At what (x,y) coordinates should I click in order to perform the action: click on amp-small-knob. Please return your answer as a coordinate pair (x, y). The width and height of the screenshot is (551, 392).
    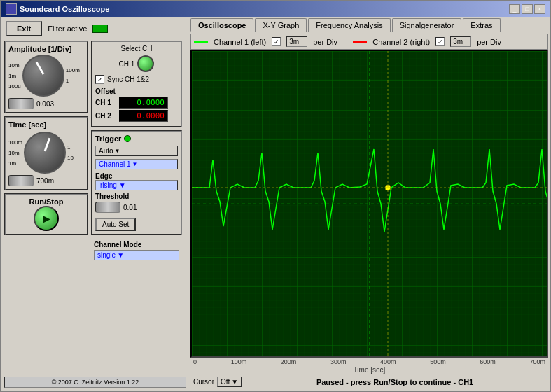
    Looking at the image, I should click on (21, 104).